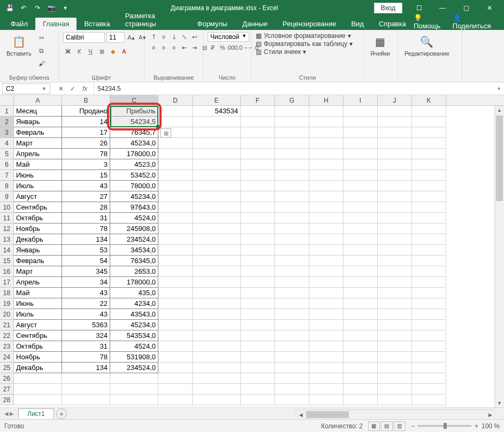  What do you see at coordinates (86, 282) in the screenshot?
I see `cell: 34` at bounding box center [86, 282].